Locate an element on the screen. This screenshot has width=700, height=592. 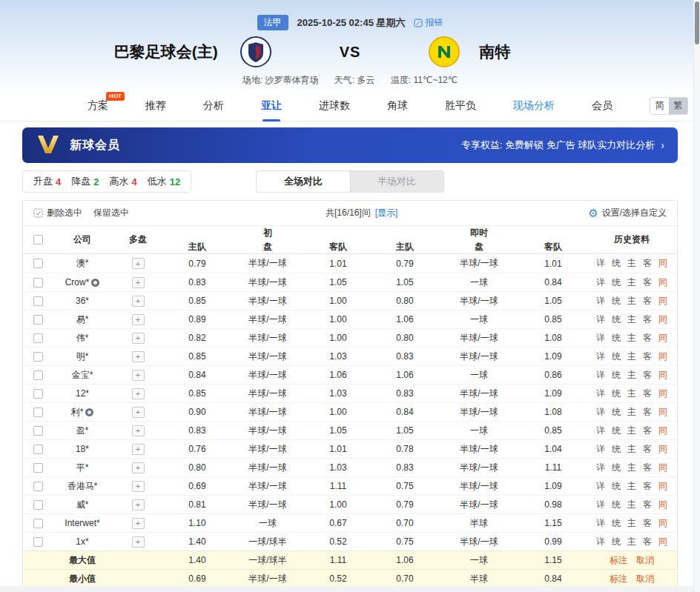
company-cell: Interwet* is located at coordinates (82, 523).